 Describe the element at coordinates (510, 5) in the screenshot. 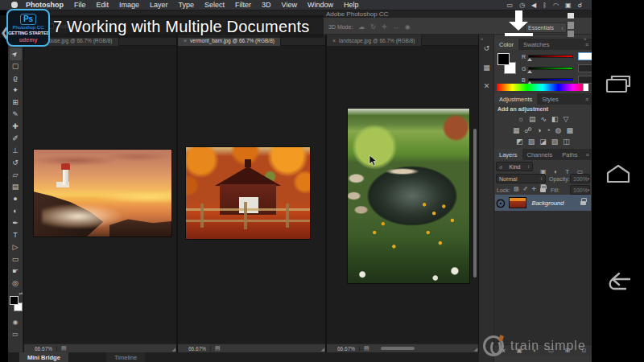

I see `display-icon: ▭` at that location.